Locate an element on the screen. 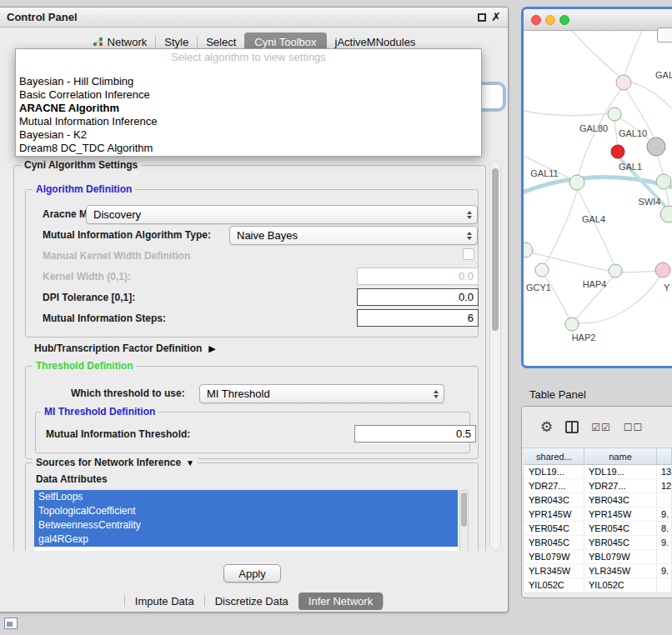 Image resolution: width=672 pixels, height=635 pixels. cell-shared-name: YBL079W is located at coordinates (554, 557).